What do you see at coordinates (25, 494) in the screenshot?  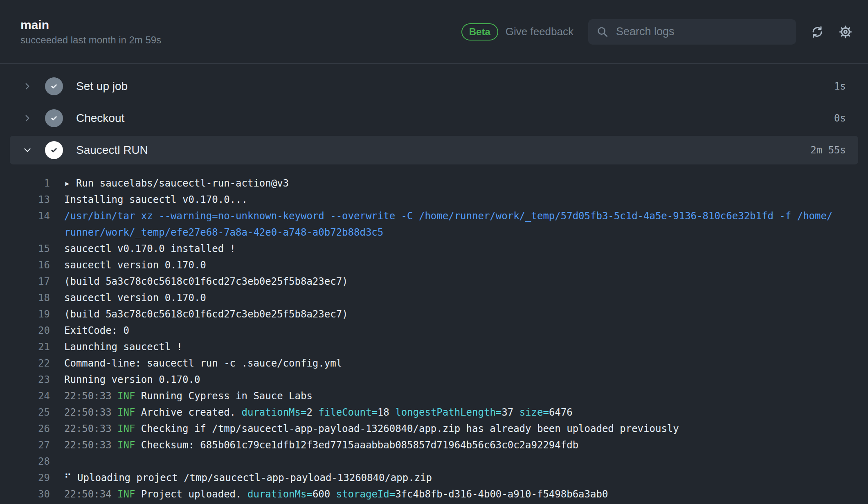 I see `line-number: 30` at bounding box center [25, 494].